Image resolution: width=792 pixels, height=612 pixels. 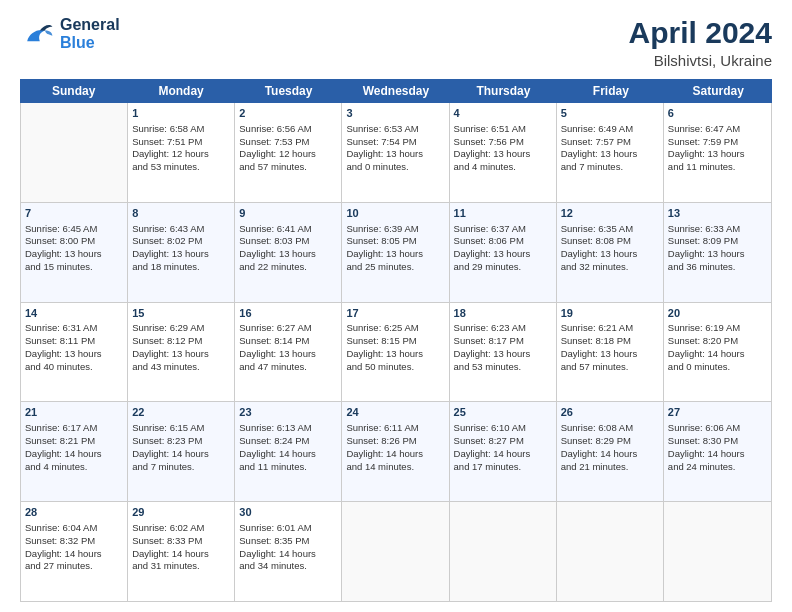 I want to click on day-number: 6, so click(x=718, y=114).